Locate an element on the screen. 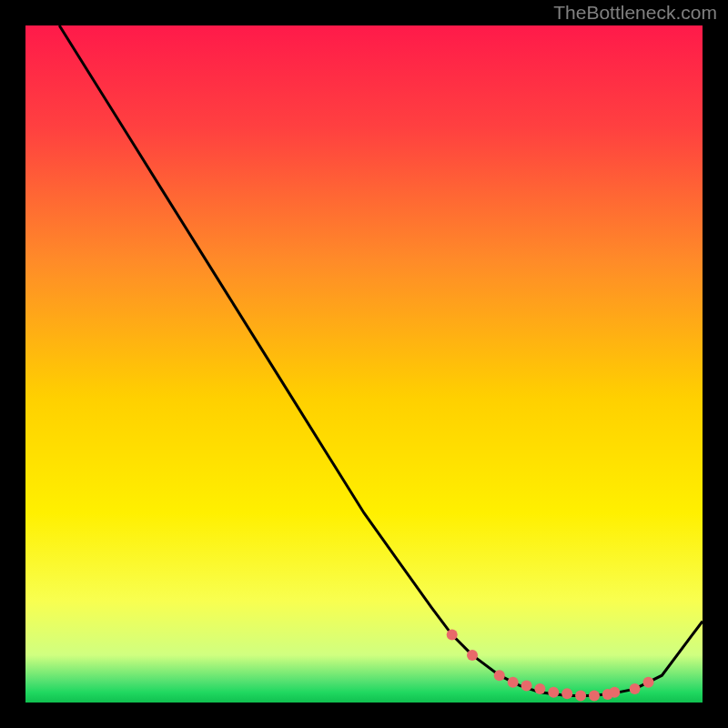 Image resolution: width=728 pixels, height=728 pixels. watermark-text: TheBottleneck.com is located at coordinates (635, 13).